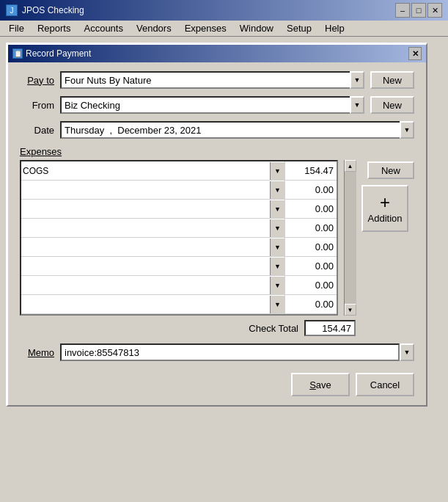  Describe the element at coordinates (257, 28) in the screenshot. I see `menu-window: Window` at that location.